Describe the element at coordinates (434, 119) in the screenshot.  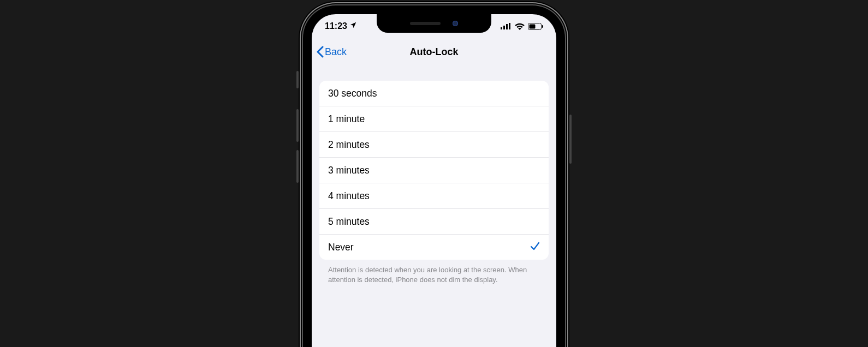
I see `option-1-minute: 1 minute` at that location.